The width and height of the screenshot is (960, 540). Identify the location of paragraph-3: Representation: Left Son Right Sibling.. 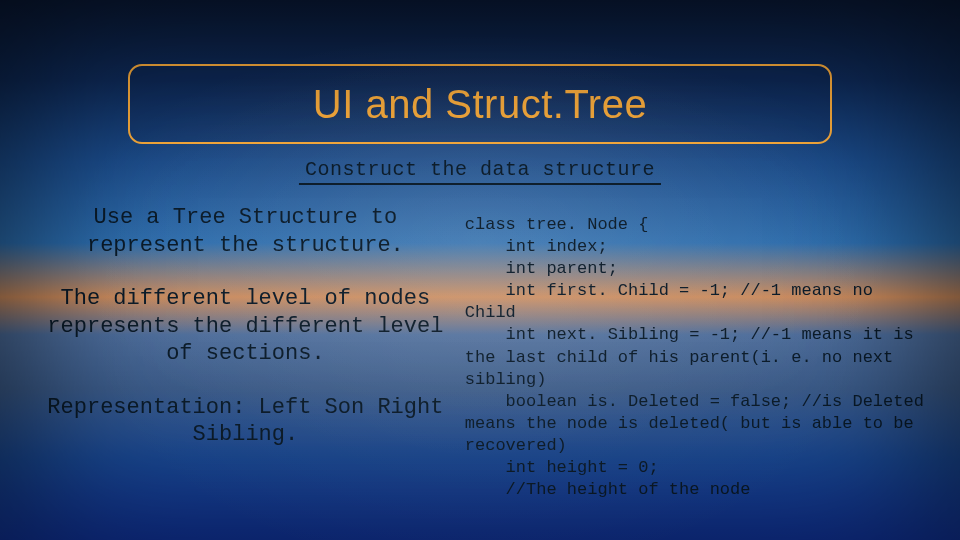
(246, 422).